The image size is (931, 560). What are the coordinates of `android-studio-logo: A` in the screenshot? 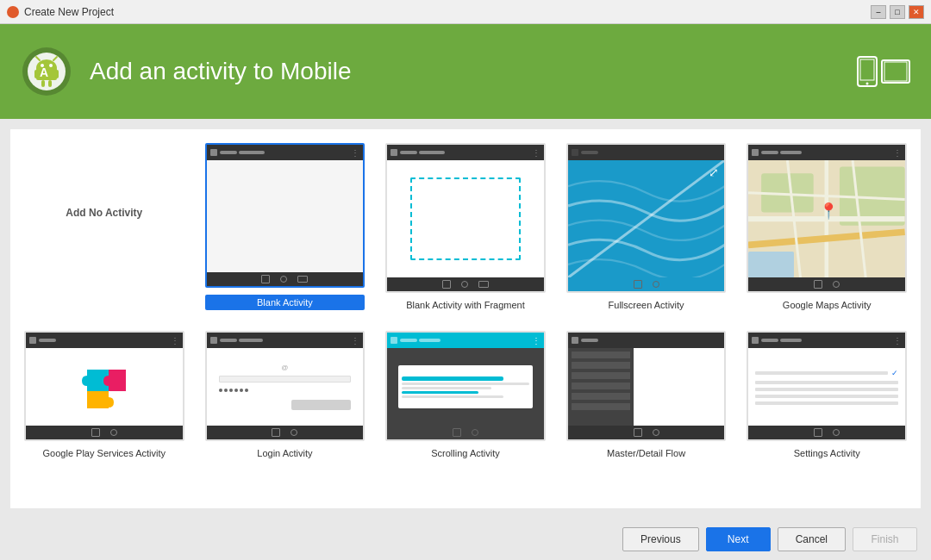 It's located at (47, 72).